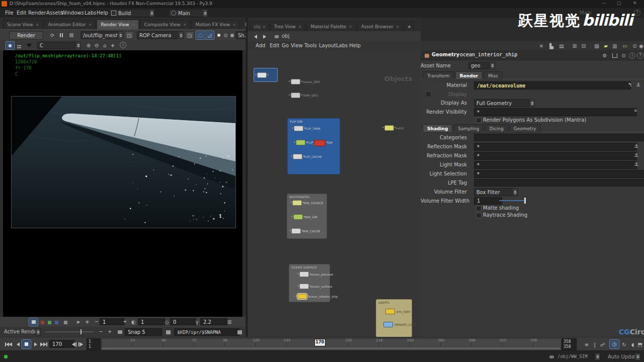 This screenshot has height=362, width=644. What do you see at coordinates (10, 45) in the screenshot?
I see `display-rgba-icon` at bounding box center [10, 45].